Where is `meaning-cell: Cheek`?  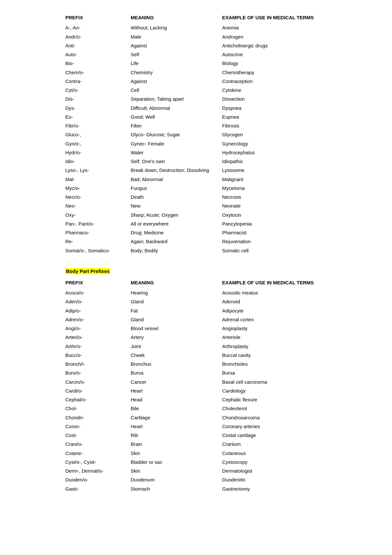 meaning-cell: Cheek is located at coordinates (176, 355).